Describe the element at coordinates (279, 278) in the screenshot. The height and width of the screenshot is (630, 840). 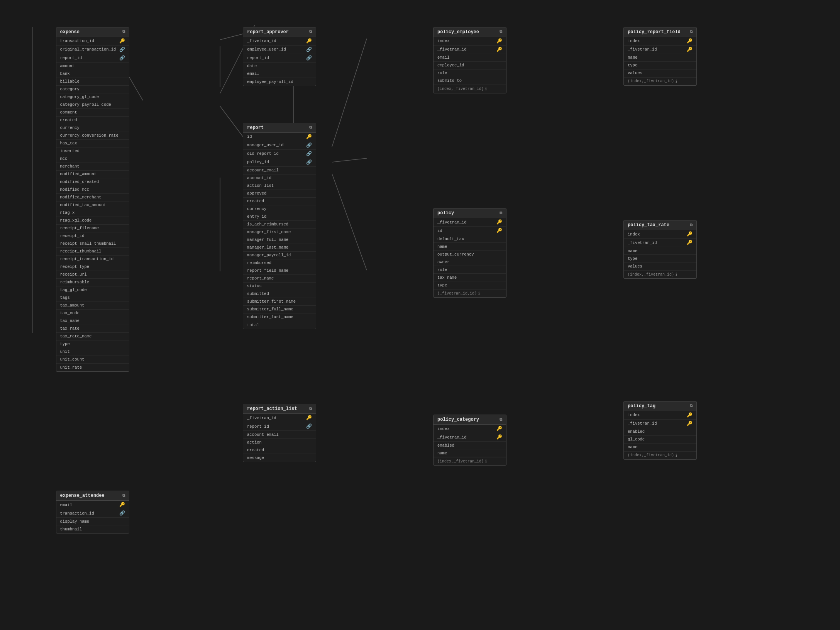
I see `field-name-report-report_name: report_name` at that location.